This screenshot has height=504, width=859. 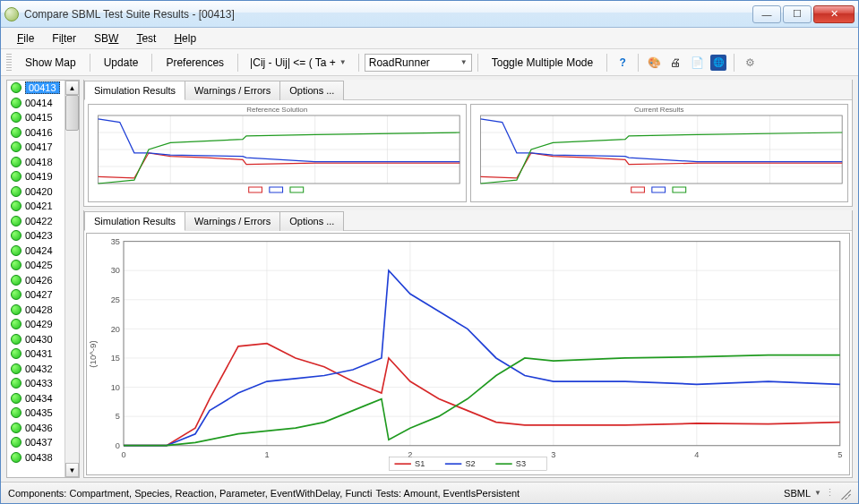 What do you see at coordinates (72, 113) in the screenshot?
I see `scroll-thumb` at bounding box center [72, 113].